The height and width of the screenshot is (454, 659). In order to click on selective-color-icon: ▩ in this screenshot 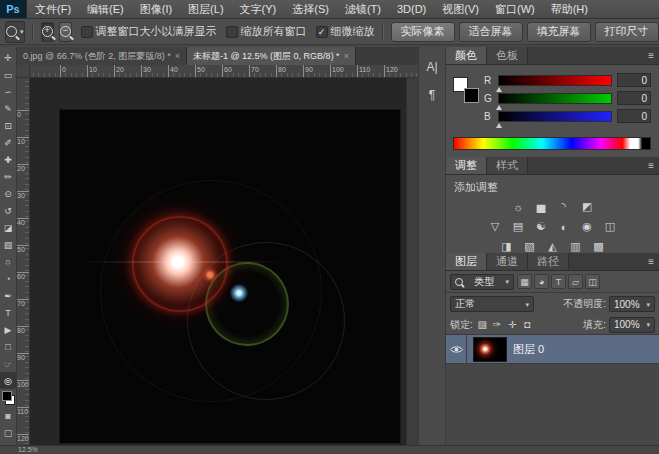, I will do `click(599, 246)`.